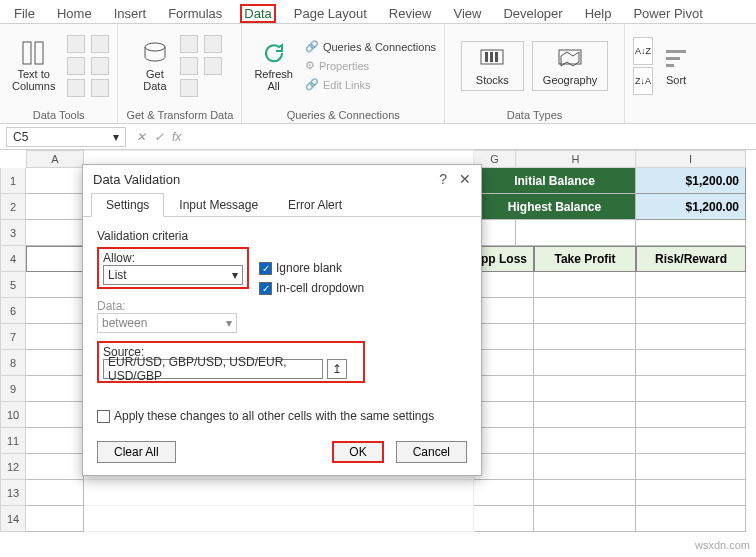 The image size is (756, 557). What do you see at coordinates (128, 205) in the screenshot?
I see `tab-settings: Settings` at bounding box center [128, 205].